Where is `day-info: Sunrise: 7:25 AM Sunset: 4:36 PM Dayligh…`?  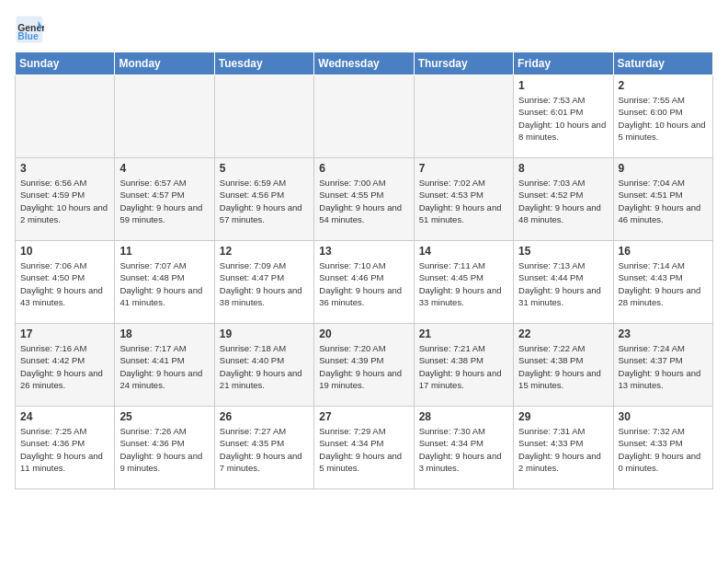 day-info: Sunrise: 7:25 AM Sunset: 4:36 PM Dayligh… is located at coordinates (64, 449).